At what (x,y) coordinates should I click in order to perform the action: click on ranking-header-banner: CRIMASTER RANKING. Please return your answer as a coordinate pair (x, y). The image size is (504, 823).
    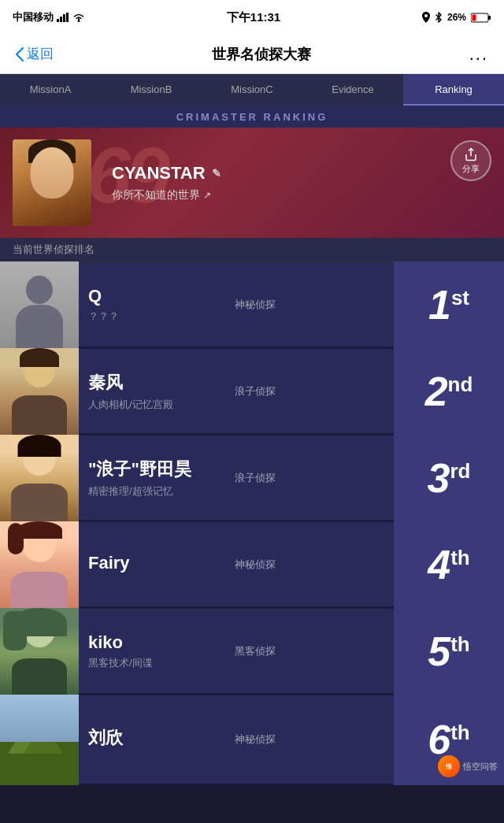
    Looking at the image, I should click on (252, 117).